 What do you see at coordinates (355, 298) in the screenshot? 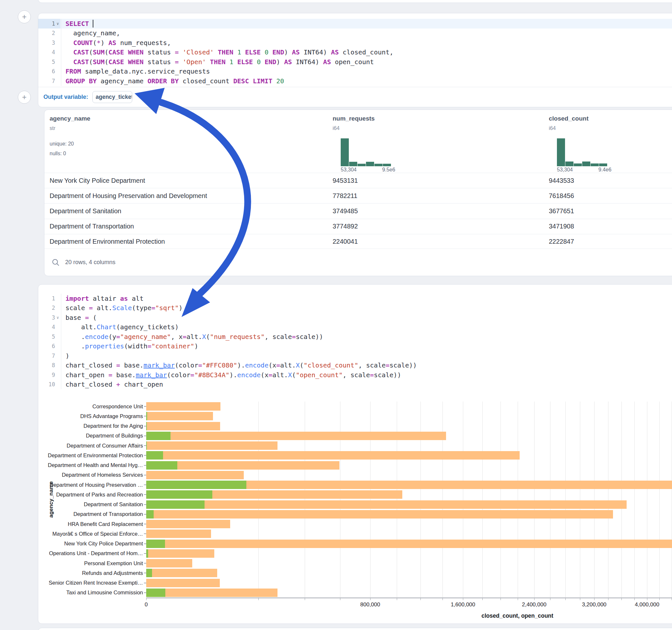
I see `code-line: 1import altair as alt` at bounding box center [355, 298].